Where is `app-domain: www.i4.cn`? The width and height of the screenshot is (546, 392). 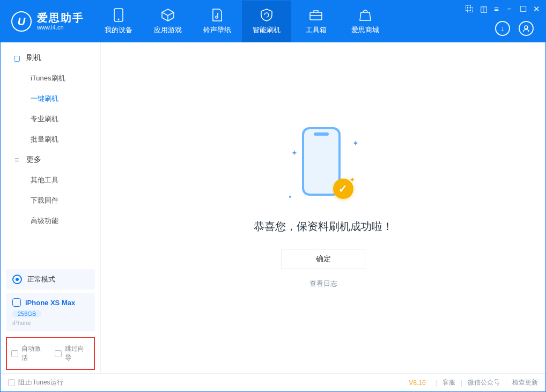 app-domain: www.i4.cn is located at coordinates (61, 28).